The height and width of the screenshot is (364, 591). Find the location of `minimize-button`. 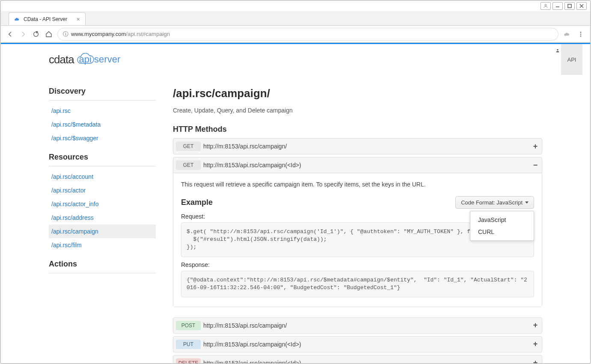

minimize-button is located at coordinates (558, 6).